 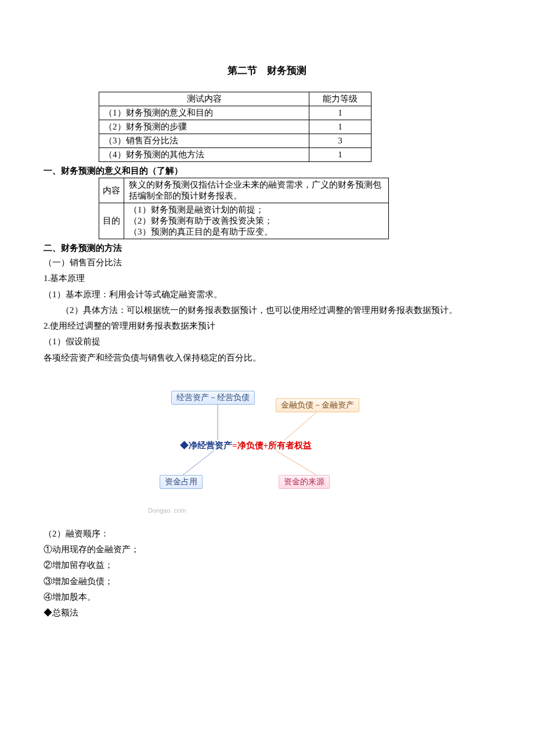 I want to click on paragraph: ④增加股本。, so click(x=267, y=597).